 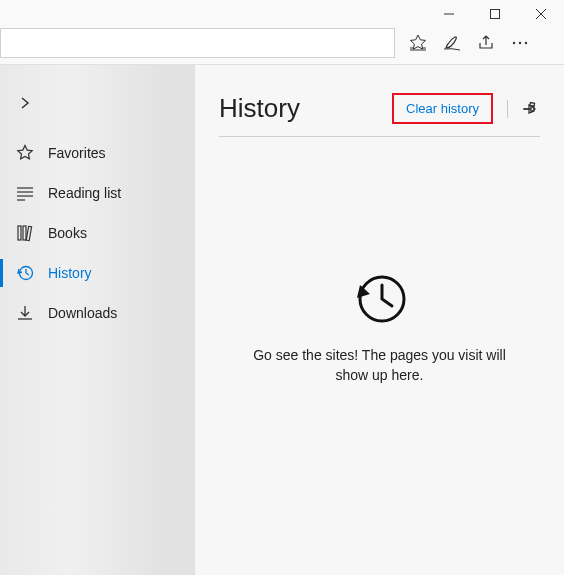 What do you see at coordinates (520, 43) in the screenshot?
I see `more-icon` at bounding box center [520, 43].